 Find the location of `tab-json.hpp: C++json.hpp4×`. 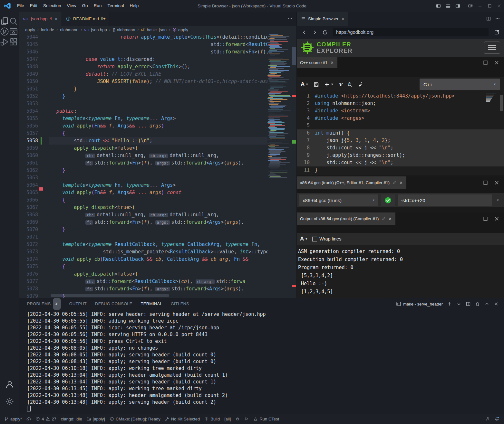

tab-json.hpp: C++json.hpp4× is located at coordinates (41, 19).